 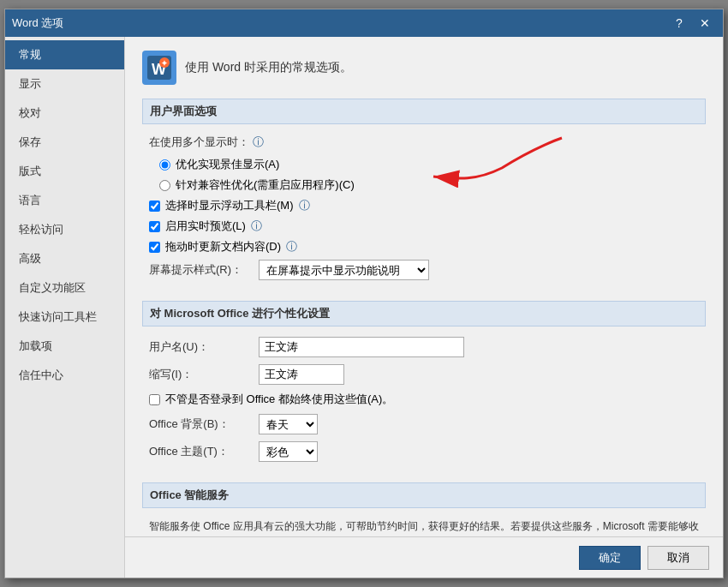 What do you see at coordinates (259, 142) in the screenshot?
I see `multi-display-info-icon: ⓘ` at bounding box center [259, 142].